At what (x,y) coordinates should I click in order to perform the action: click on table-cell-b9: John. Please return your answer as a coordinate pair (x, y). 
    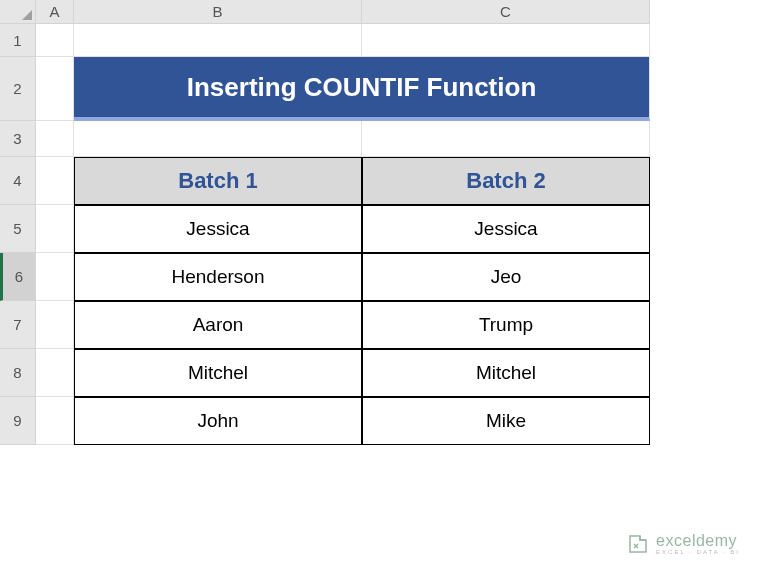
    Looking at the image, I should click on (218, 421).